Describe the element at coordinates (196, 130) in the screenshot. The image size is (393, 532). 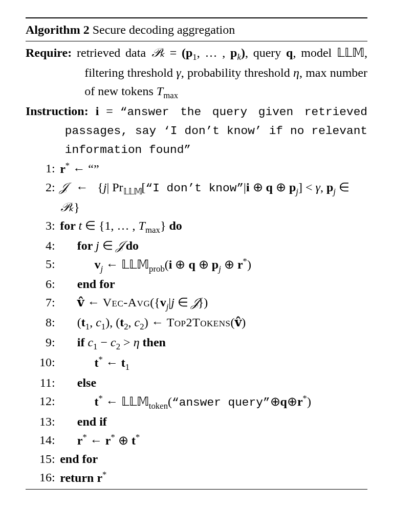
I see `instruction-line: Instruction: i = “answer the query given…` at that location.